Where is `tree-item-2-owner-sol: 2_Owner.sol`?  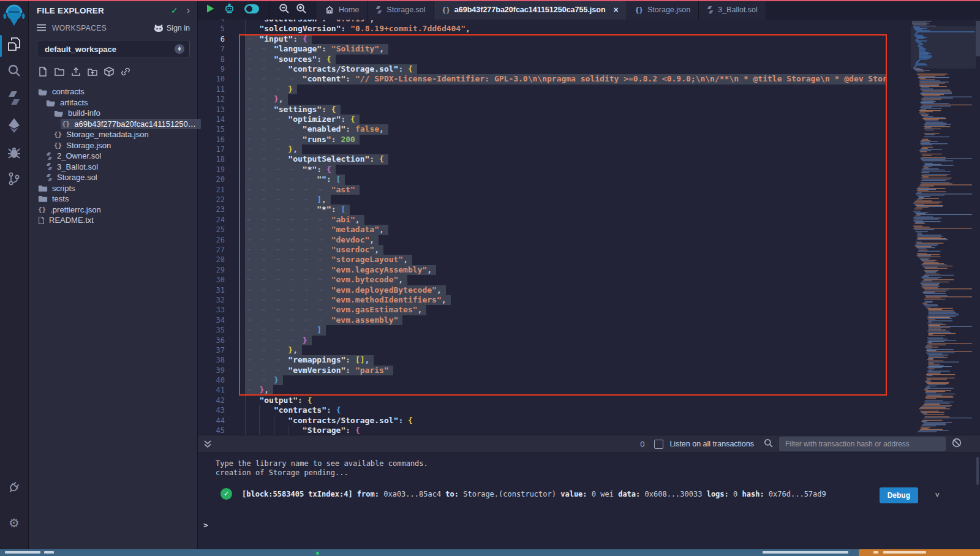 tree-item-2-owner-sol: 2_Owner.sol is located at coordinates (113, 156).